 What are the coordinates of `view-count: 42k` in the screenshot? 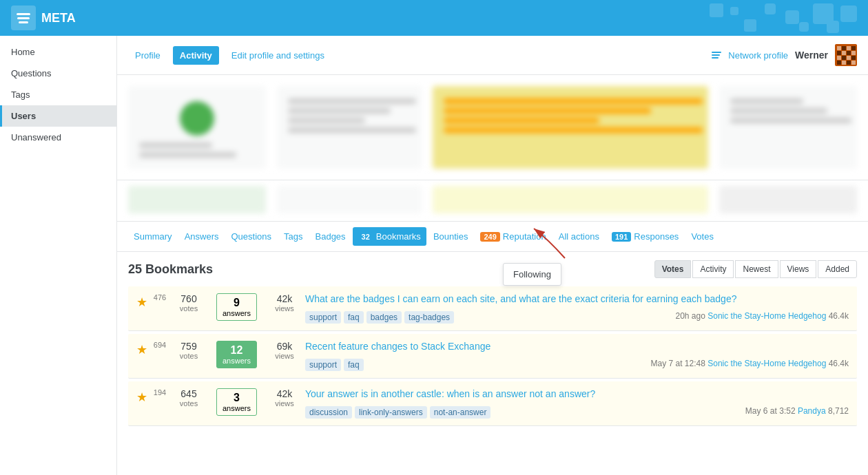 It's located at (285, 299).